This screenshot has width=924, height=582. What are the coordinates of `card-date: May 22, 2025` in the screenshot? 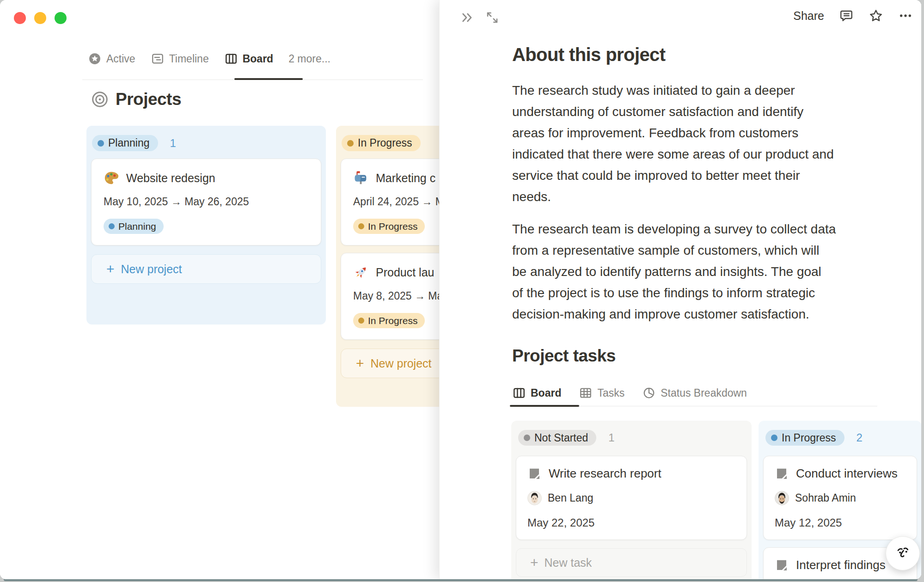 It's located at (631, 523).